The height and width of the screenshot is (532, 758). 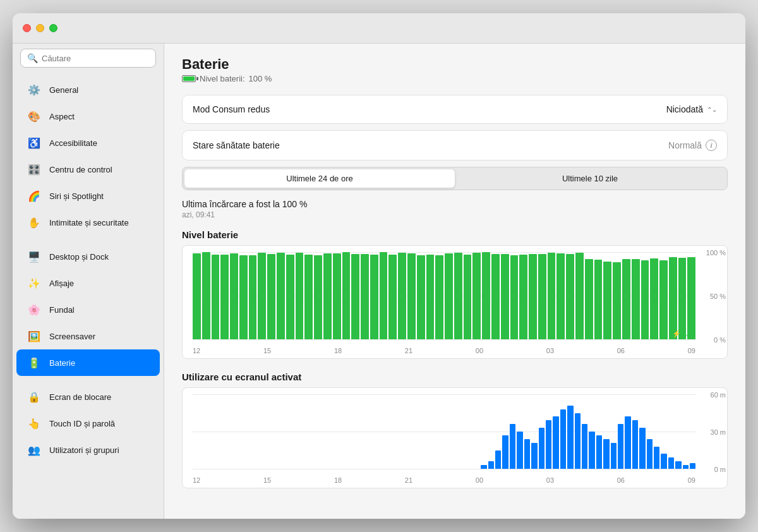 What do you see at coordinates (88, 90) in the screenshot?
I see `sidebar-item-general: ⚙️ General` at bounding box center [88, 90].